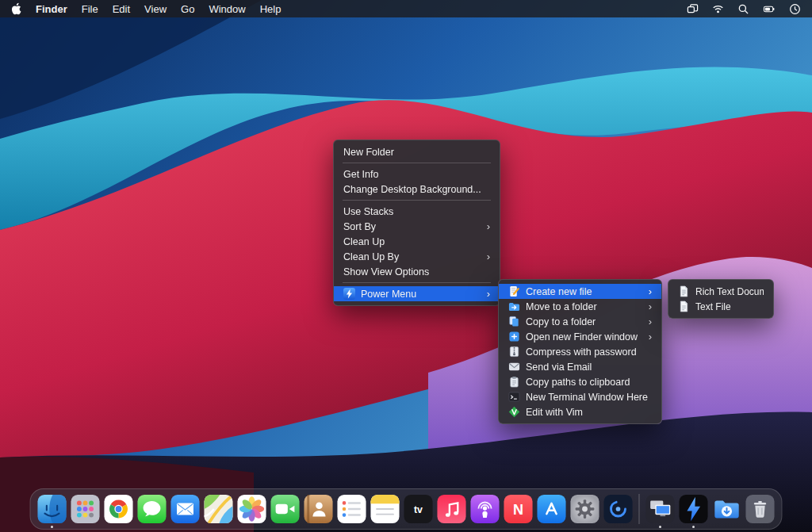 This screenshot has width=812, height=532. What do you see at coordinates (661, 509) in the screenshot?
I see `dock-icon-displays` at bounding box center [661, 509].